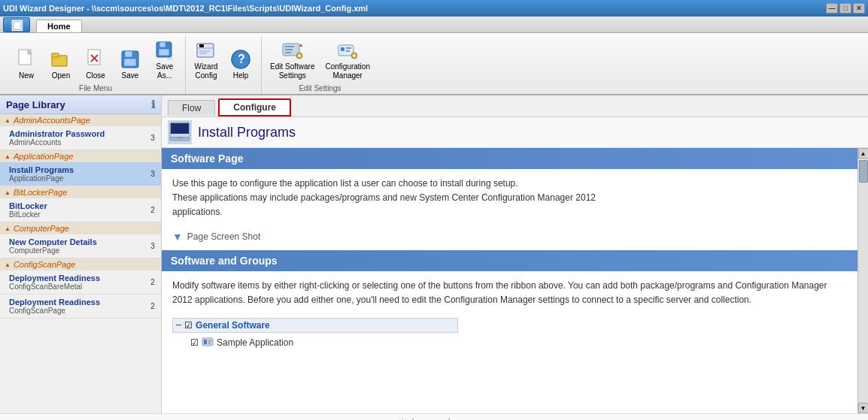  I want to click on page-item-content: New Computer Details ComputerPage, so click(74, 246).